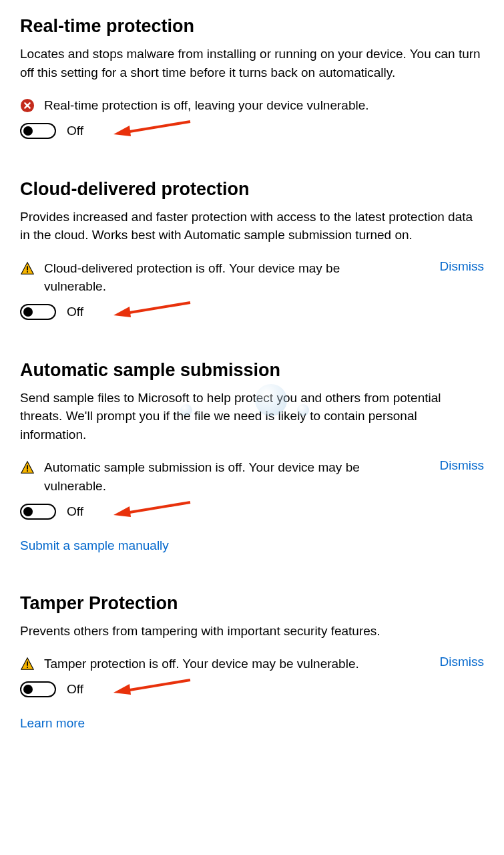 The image size is (504, 855). Describe the element at coordinates (252, 604) in the screenshot. I see `tamper-title: Tamper Protection` at that location.